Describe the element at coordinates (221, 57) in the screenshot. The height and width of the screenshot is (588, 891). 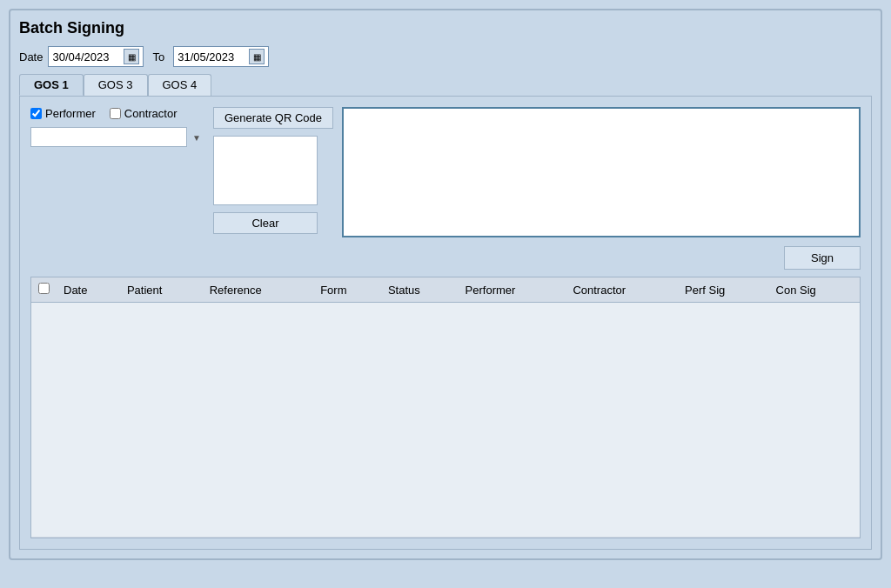
I see `to-date-wrapper: ▦` at that location.